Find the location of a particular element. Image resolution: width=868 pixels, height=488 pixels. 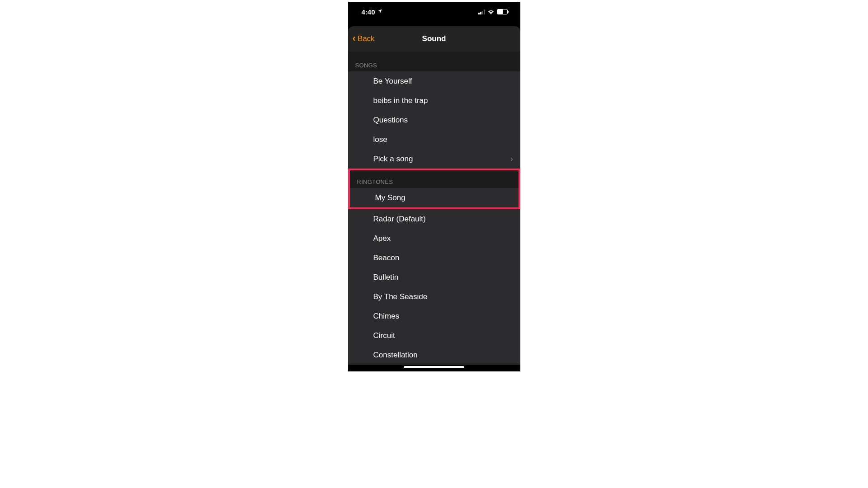

ringtone-item: Constellation is located at coordinates (434, 355).